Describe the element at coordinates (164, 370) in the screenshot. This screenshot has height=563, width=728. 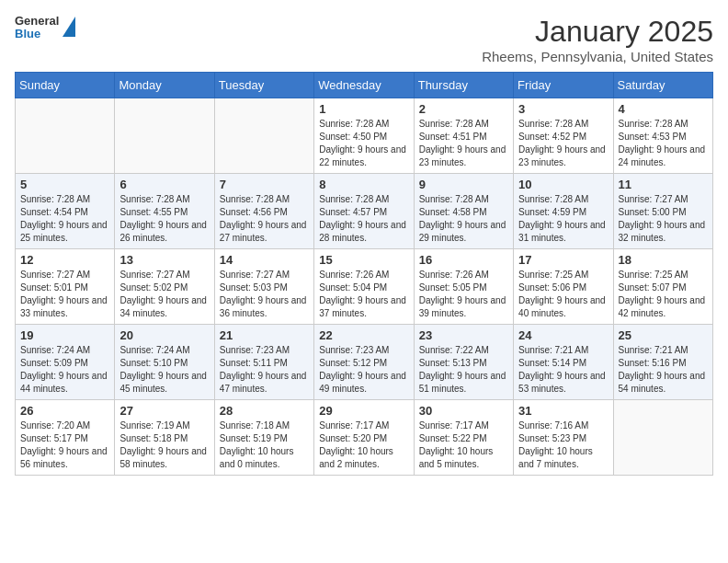
I see `day-info: Sunrise: 7:24 AM Sunset: 5:10 PM Dayligh…` at that location.